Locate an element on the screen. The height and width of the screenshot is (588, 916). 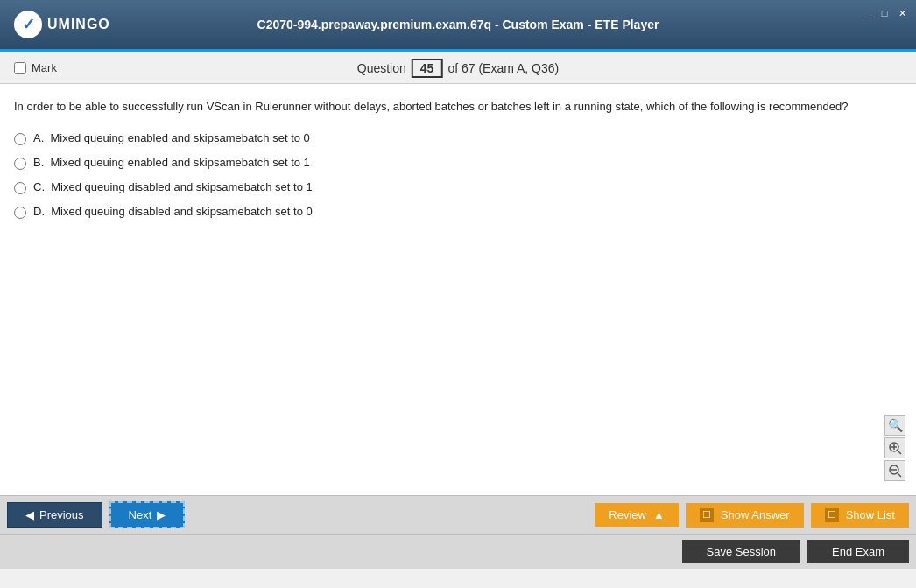
question-info: of 67 (Exam A, Q36) is located at coordinates (503, 68).